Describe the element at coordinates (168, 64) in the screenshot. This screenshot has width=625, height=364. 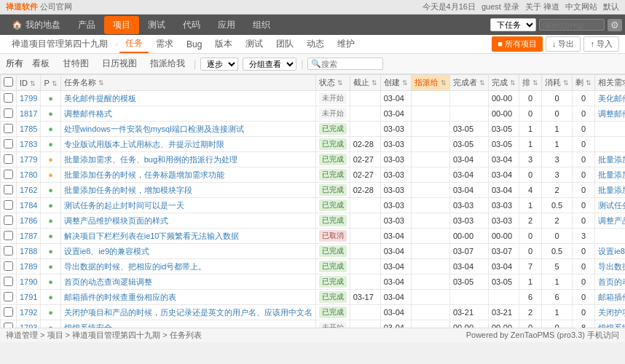
I see `filter-assigned-to-me: 指派给我` at that location.